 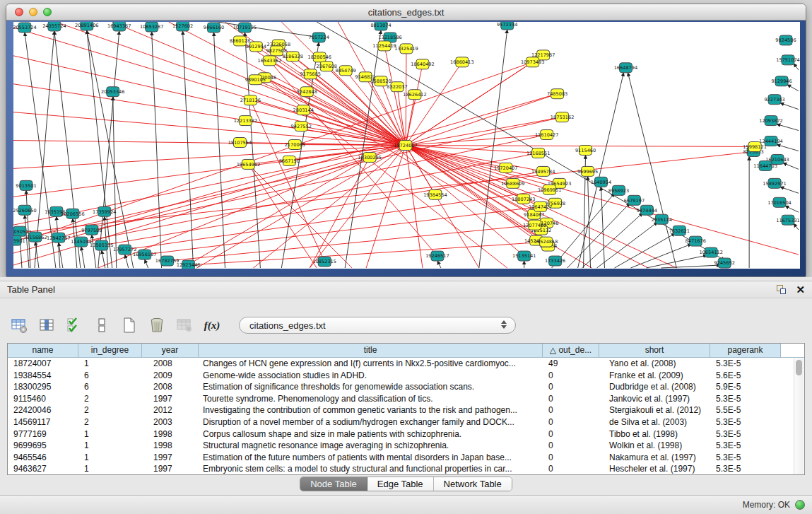 I want to click on close-panel-icon: ✕, so click(x=800, y=290).